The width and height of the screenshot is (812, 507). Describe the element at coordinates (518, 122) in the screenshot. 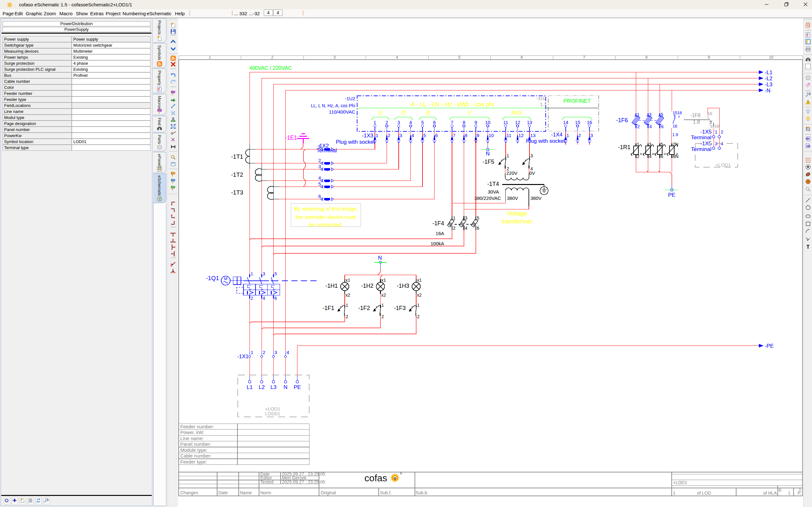

I see `svg-text: 12` at that location.